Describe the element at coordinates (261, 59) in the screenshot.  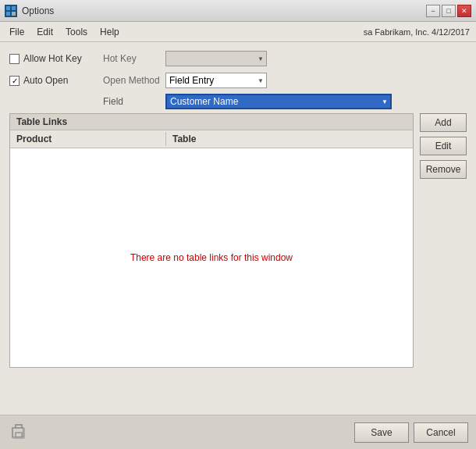
I see `hotkey-dropdown-arrow: ▼` at that location.